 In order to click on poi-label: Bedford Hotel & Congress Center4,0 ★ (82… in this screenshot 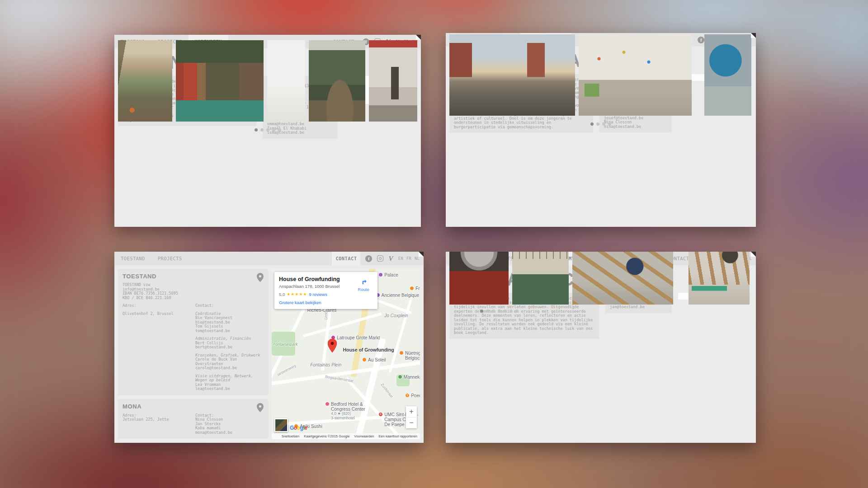, I will do `click(348, 411)`.